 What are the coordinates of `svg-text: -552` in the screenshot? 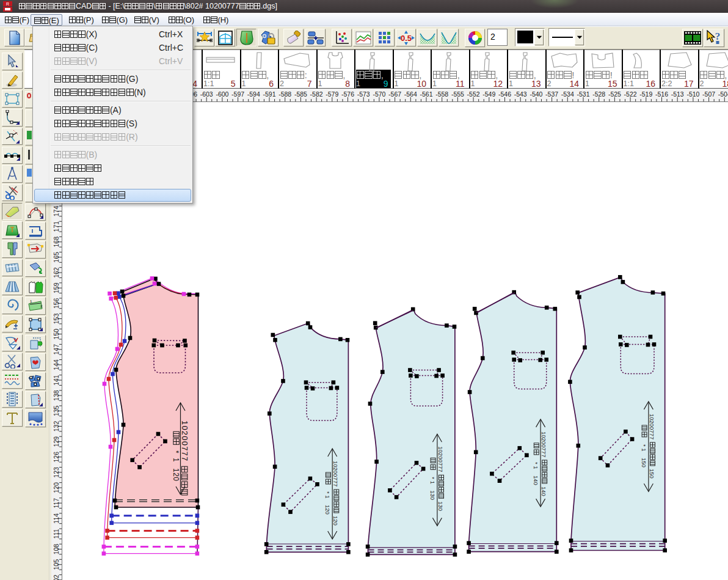 It's located at (474, 94).